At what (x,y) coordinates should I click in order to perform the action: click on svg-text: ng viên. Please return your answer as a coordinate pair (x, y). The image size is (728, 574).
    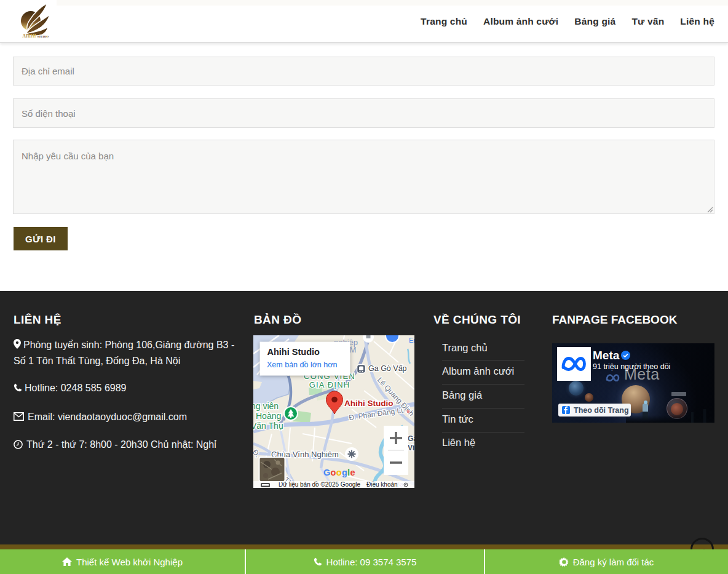
    Looking at the image, I should click on (266, 406).